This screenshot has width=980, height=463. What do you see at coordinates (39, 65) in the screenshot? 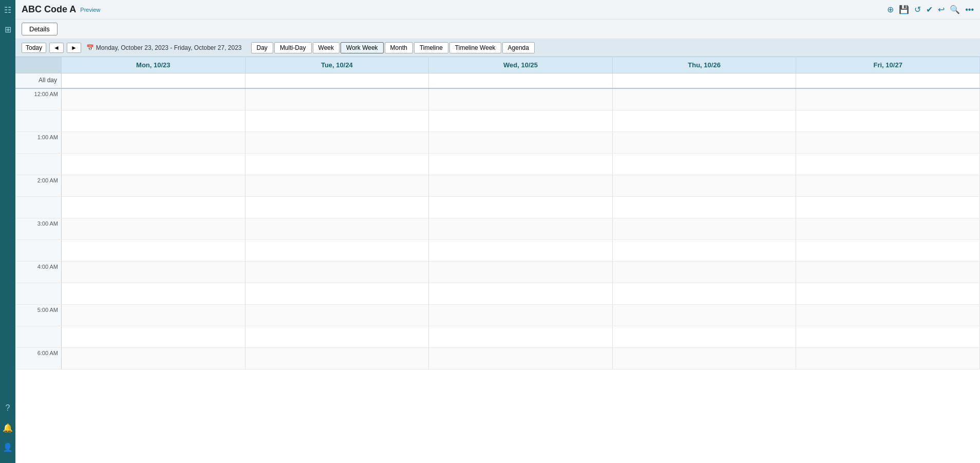
I see `header-time` at bounding box center [39, 65].